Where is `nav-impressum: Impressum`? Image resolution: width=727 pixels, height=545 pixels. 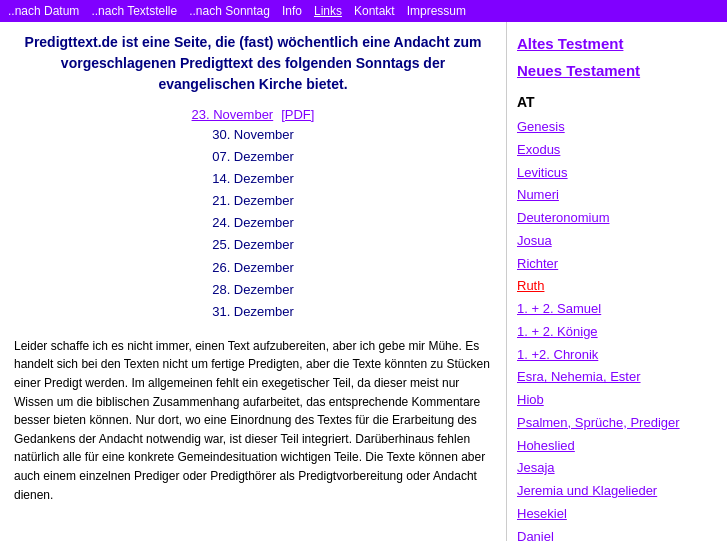 nav-impressum: Impressum is located at coordinates (436, 11).